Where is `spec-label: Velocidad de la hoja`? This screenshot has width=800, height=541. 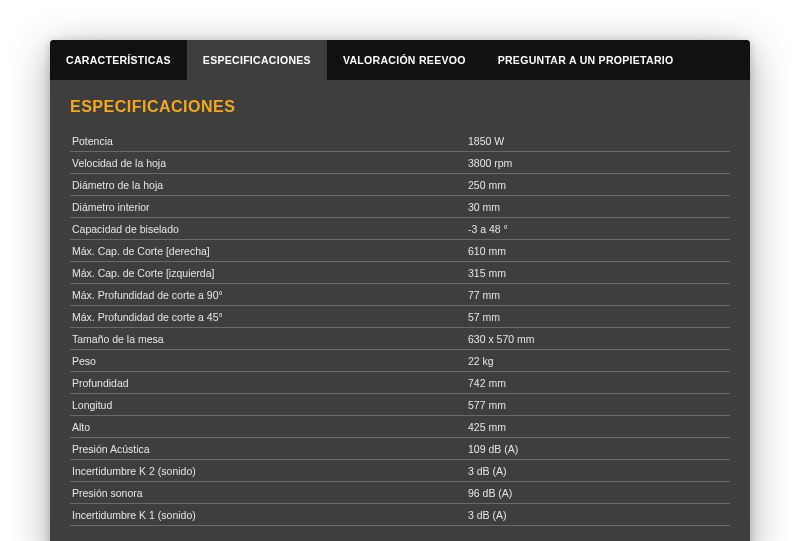 spec-label: Velocidad de la hoja is located at coordinates (268, 163).